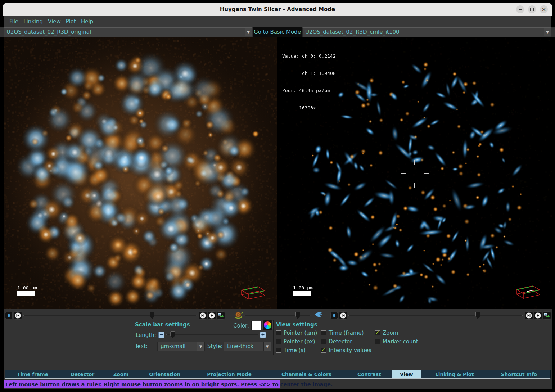  Describe the element at coordinates (455, 374) in the screenshot. I see `tab-linking-plot: Linking & Plot` at that location.